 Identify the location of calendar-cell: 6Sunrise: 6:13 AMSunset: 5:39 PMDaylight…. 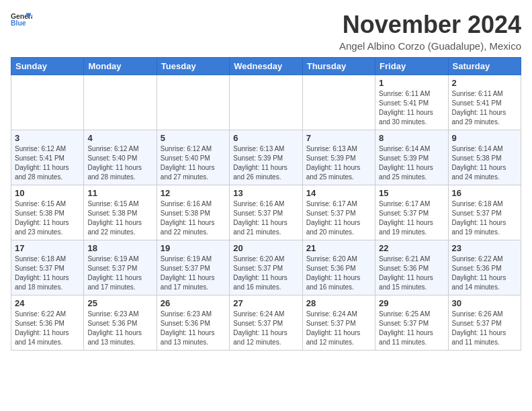
(266, 158).